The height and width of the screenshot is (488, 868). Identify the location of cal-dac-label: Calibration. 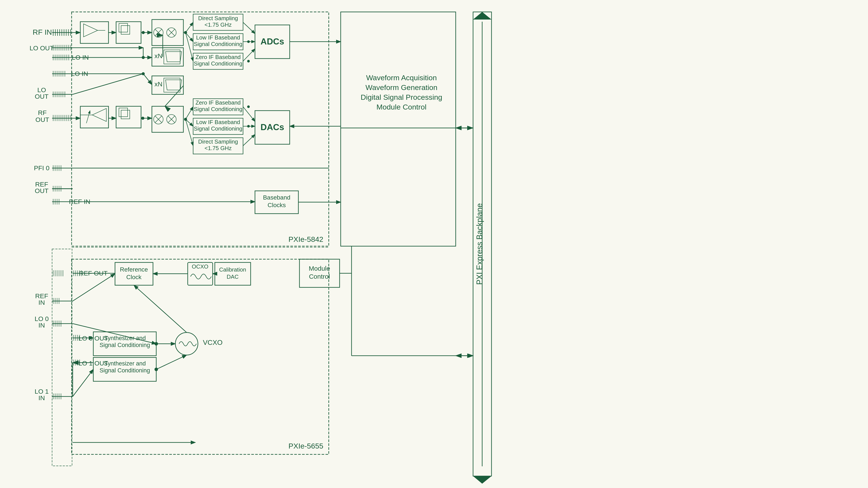
(232, 269).